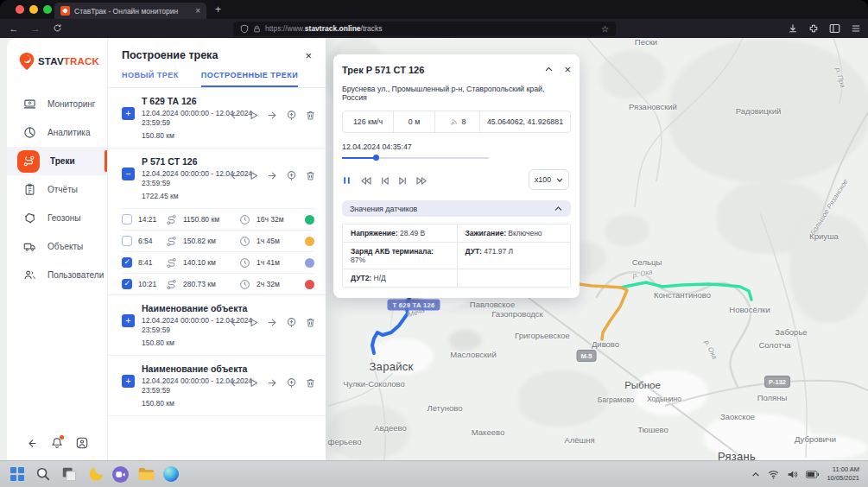 This screenshot has height=487, width=868. Describe the element at coordinates (549, 180) in the screenshot. I see `playback-rate-select: x100` at that location.